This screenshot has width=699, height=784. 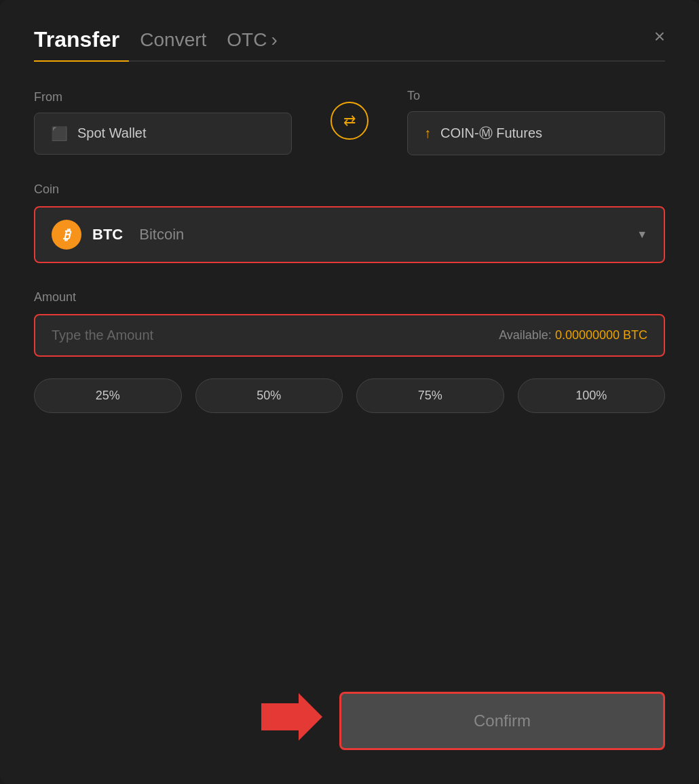 I want to click on header-underline, so click(x=350, y=61).